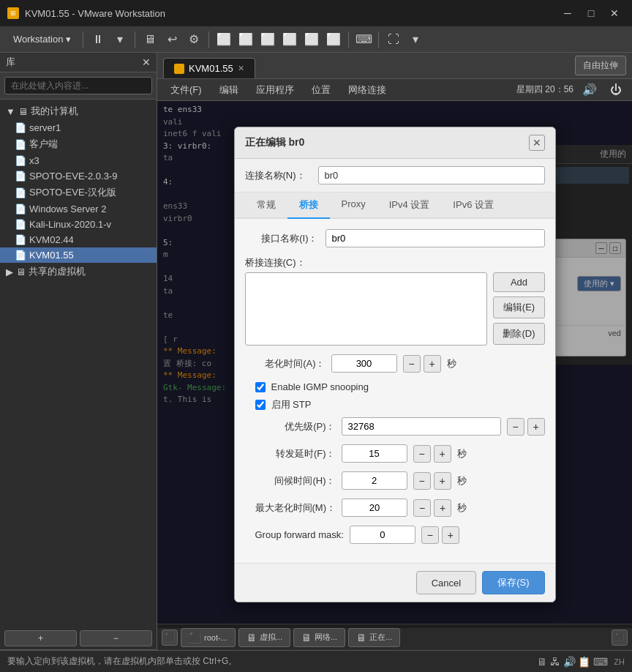 The image size is (632, 672). What do you see at coordinates (78, 209) in the screenshot?
I see `sidebar-item-winserver: 📄 Windows Server 2` at bounding box center [78, 209].